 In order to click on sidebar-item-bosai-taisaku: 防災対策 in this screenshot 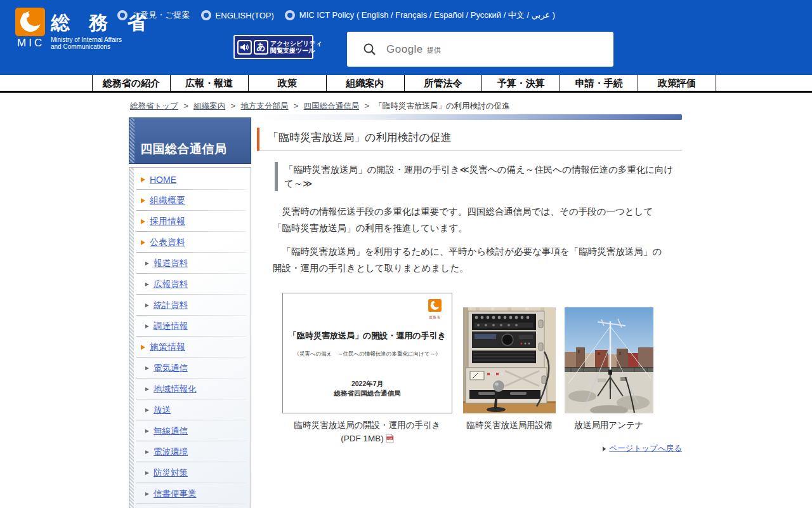, I will do `click(193, 472)`.